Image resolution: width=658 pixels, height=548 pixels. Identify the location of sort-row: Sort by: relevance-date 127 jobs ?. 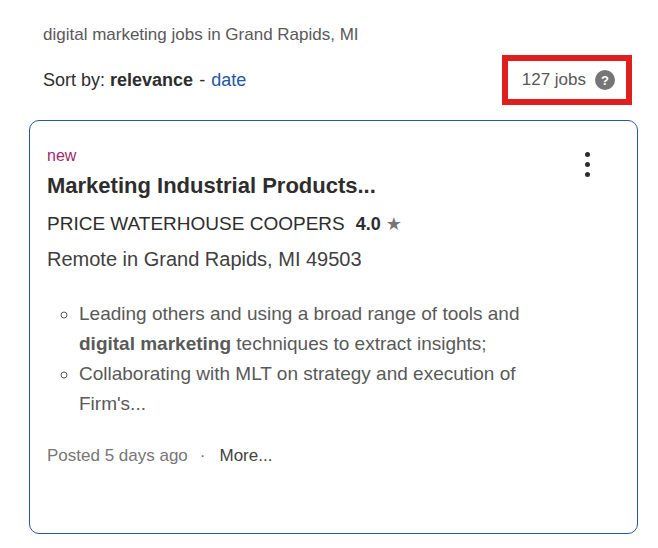
(338, 80).